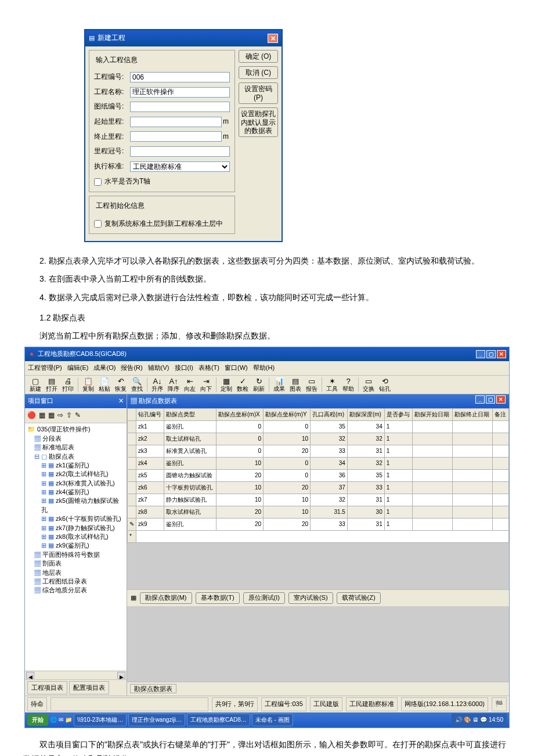  What do you see at coordinates (121, 675) in the screenshot?
I see `scroll-right-icon: ▶` at bounding box center [121, 675].